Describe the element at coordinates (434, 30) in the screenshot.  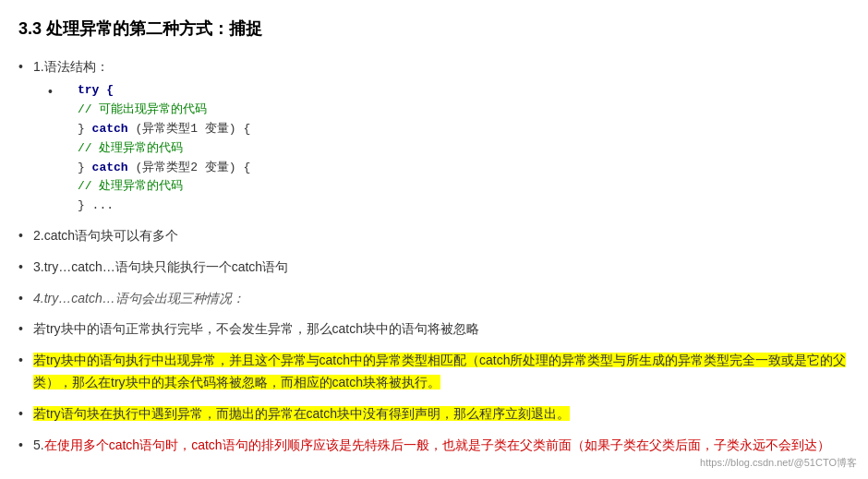
I see `page-title: 3.3 处理异常的第二种方式：捕捉` at that location.